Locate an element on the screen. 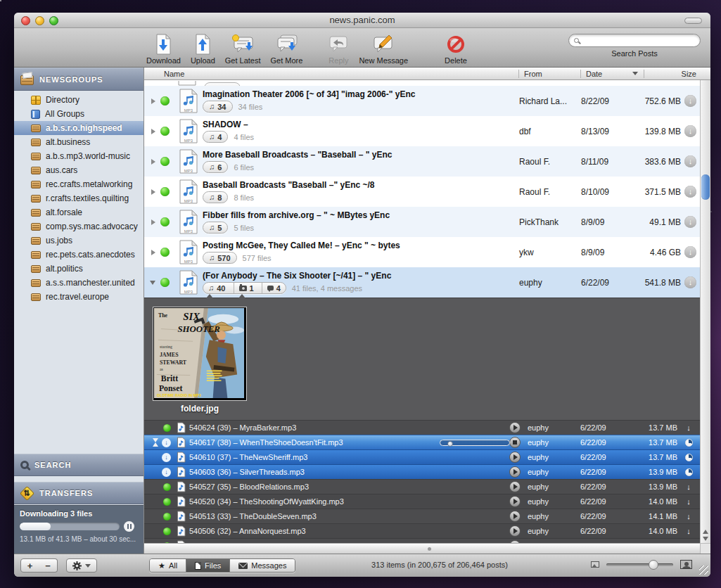 The width and height of the screenshot is (721, 588). file-count-badge: ♫8 is located at coordinates (215, 197).